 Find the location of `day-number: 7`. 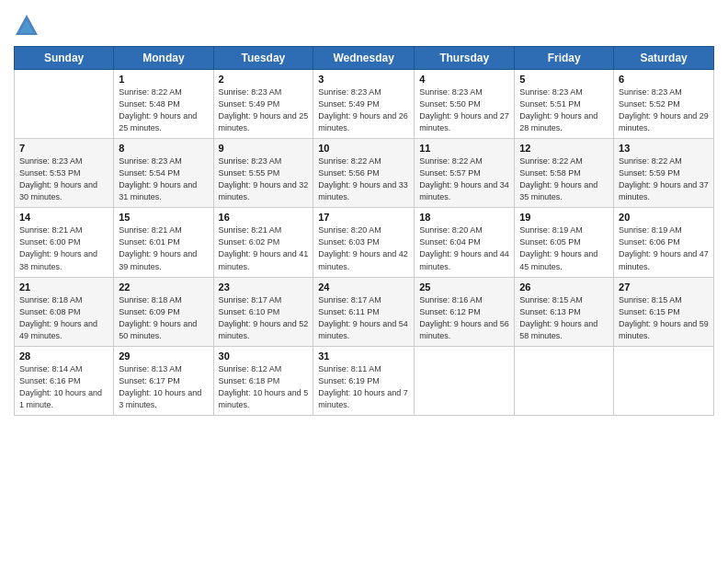

day-number: 7 is located at coordinates (64, 148).